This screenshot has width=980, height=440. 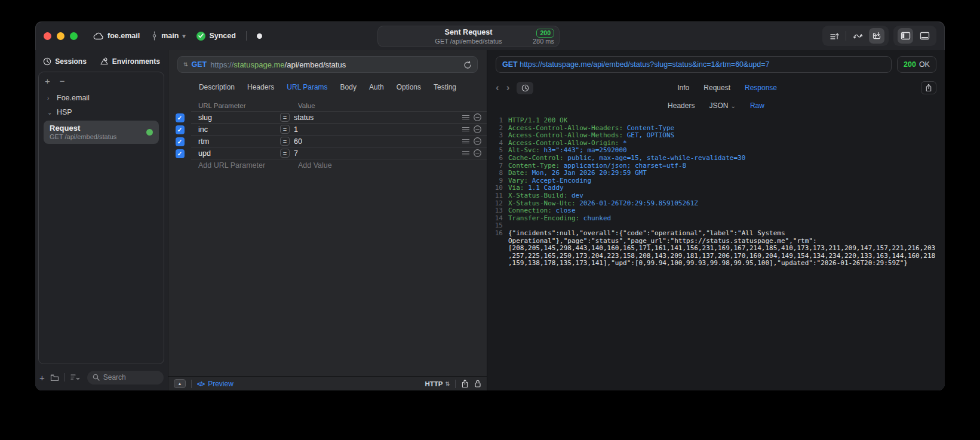 What do you see at coordinates (64, 112) in the screenshot?
I see `group-label: HSP` at bounding box center [64, 112].